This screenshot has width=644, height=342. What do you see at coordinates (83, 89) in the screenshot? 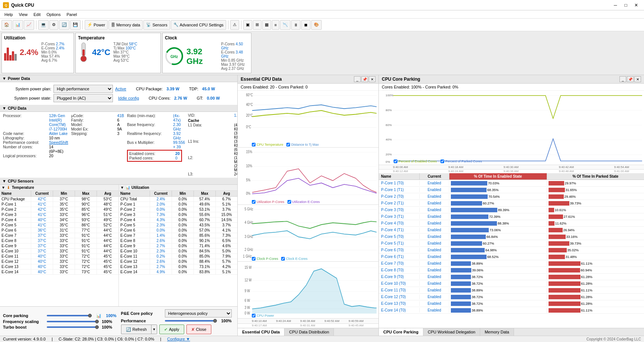
I see `power-plan-select: High performance` at bounding box center [83, 89].